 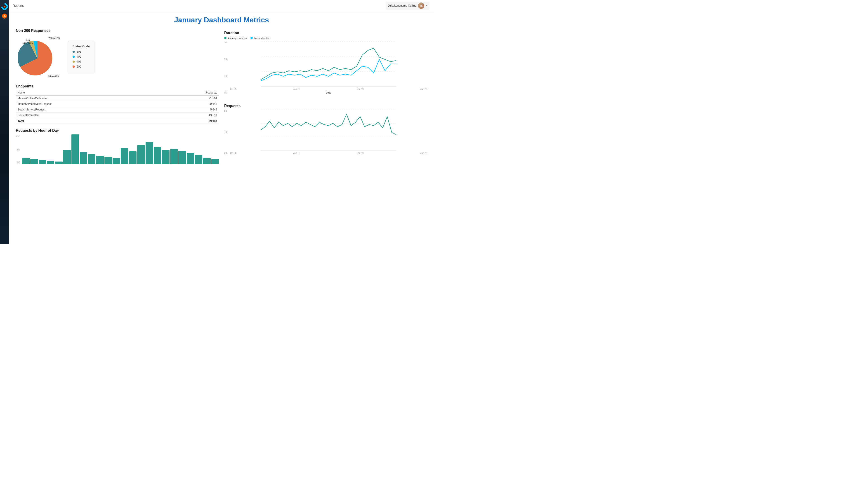 I want to click on duration-x-title: Date, so click(x=329, y=93).